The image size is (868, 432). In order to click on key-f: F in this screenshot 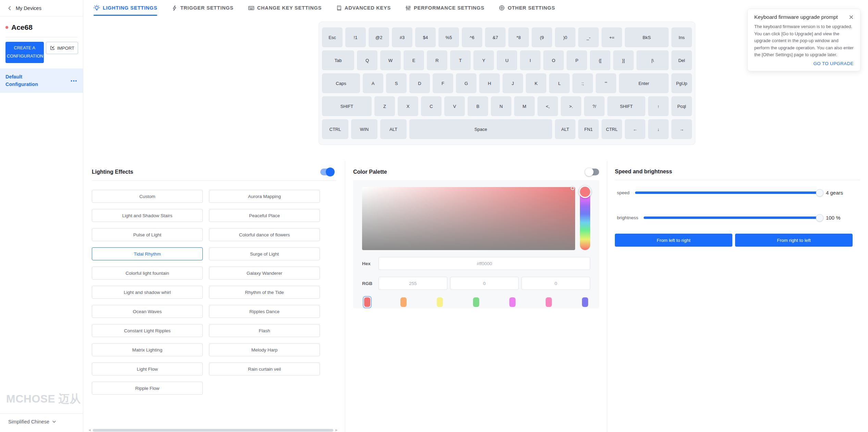, I will do `click(443, 83)`.